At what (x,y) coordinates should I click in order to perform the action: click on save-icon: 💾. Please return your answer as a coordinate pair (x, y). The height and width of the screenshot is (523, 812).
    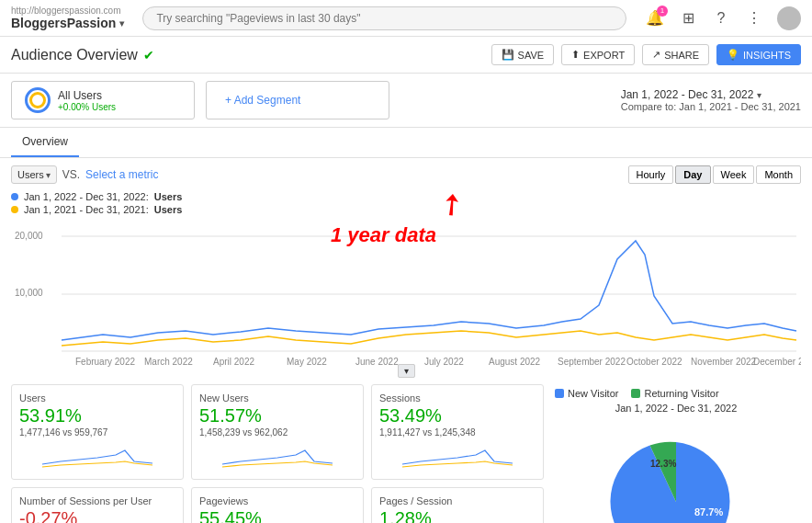
    Looking at the image, I should click on (508, 55).